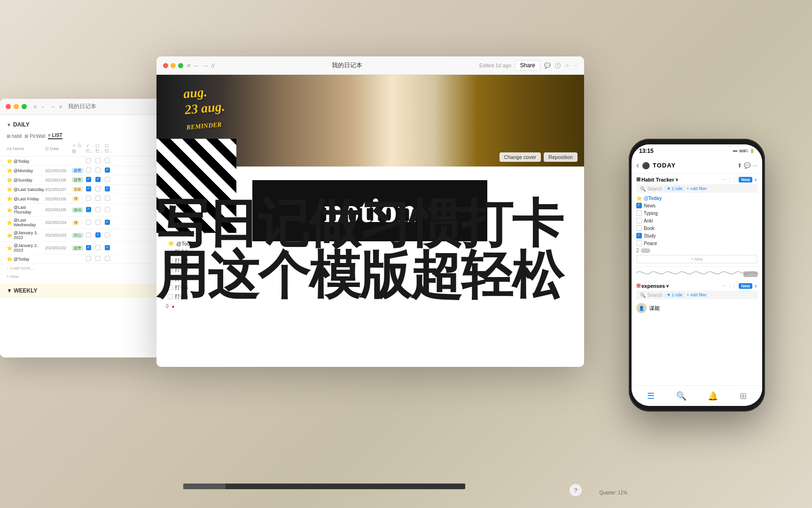 Image resolution: width=812 pixels, height=508 pixels. What do you see at coordinates (697, 213) in the screenshot?
I see `habit-typing: Typing` at bounding box center [697, 213].